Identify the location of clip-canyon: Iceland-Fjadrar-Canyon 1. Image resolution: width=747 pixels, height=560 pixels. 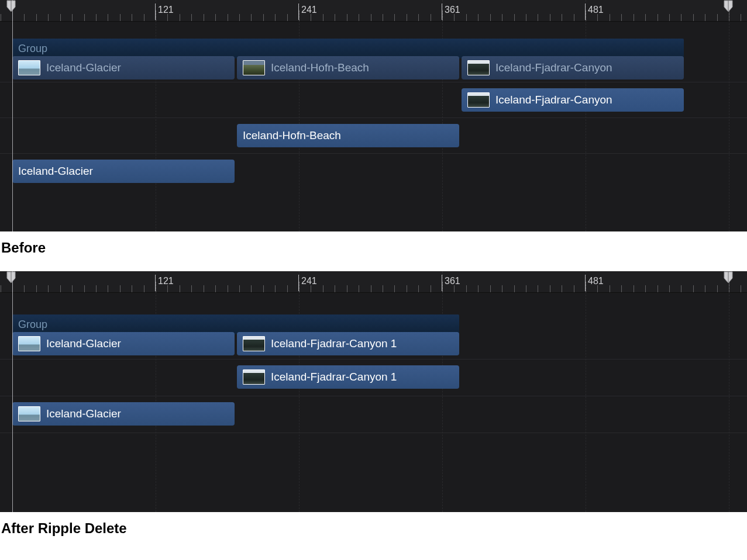
(348, 377).